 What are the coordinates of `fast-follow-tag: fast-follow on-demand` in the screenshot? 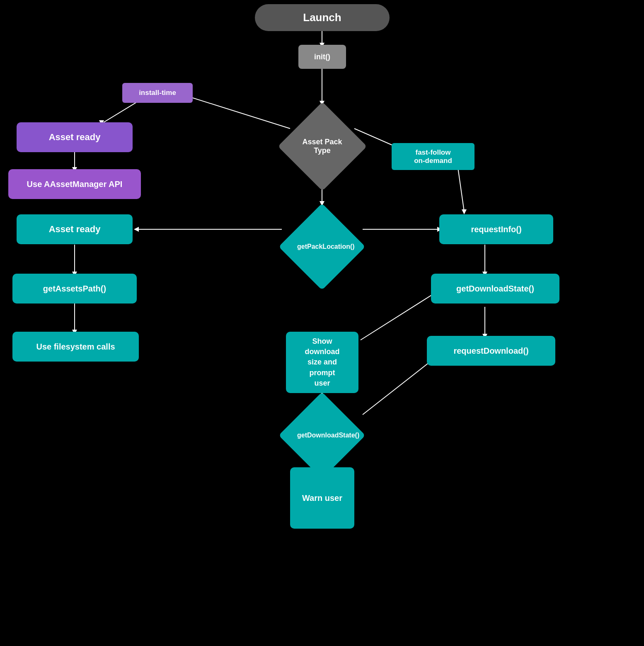 It's located at (433, 157).